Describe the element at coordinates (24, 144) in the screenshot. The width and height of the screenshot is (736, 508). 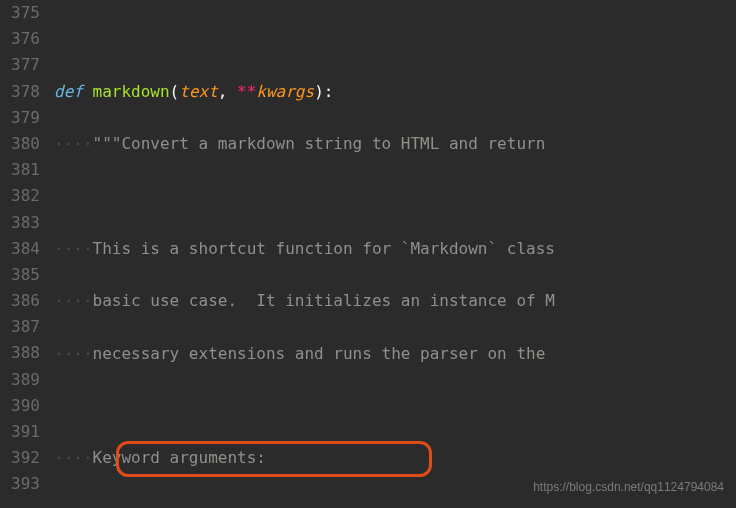
I see `line-number: 380` at that location.